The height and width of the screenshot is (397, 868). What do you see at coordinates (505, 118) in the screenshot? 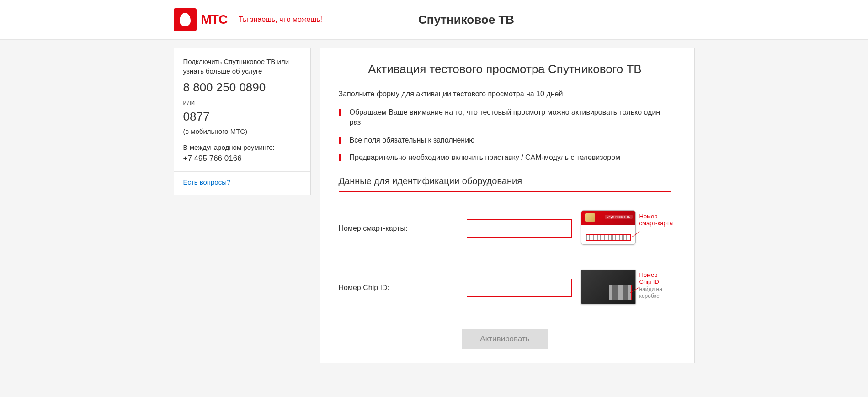
I see `notice-item: Обращаем Ваше внимание на то, что тестов…` at bounding box center [505, 118].